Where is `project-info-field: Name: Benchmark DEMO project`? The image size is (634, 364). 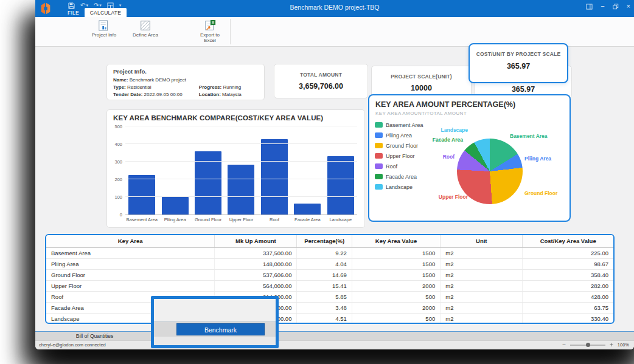 project-info-field: Name: Benchmark DEMO project is located at coordinates (186, 80).